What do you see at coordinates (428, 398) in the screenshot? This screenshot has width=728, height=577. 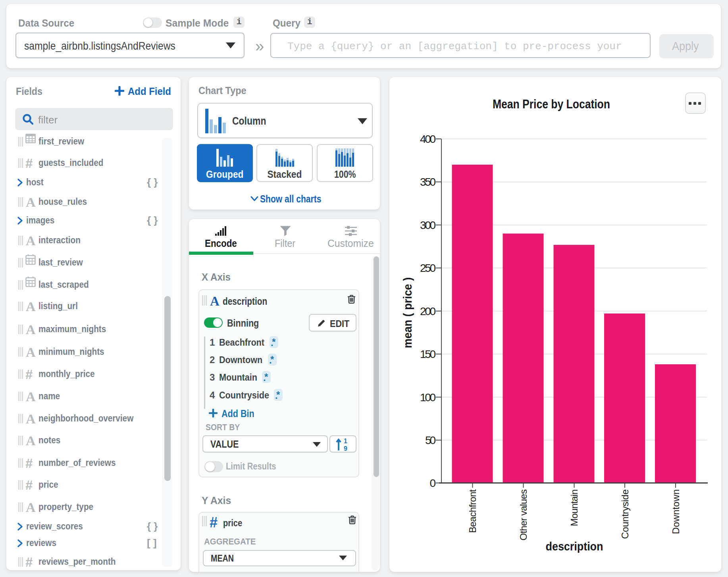 I see `svg-text: 100` at bounding box center [428, 398].